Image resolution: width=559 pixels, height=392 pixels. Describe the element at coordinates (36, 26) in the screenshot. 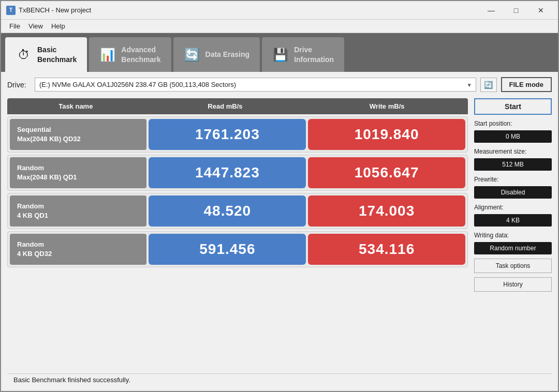

I see `menu-view: View` at that location.